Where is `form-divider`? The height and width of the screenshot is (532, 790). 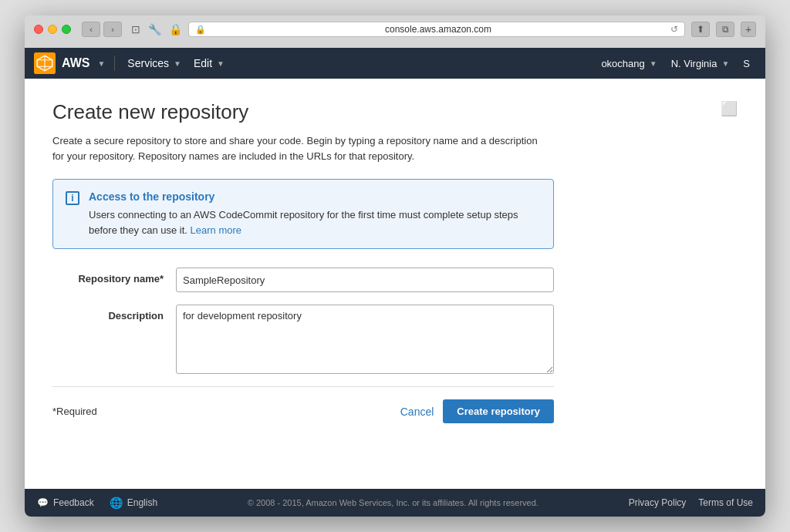 form-divider is located at coordinates (303, 387).